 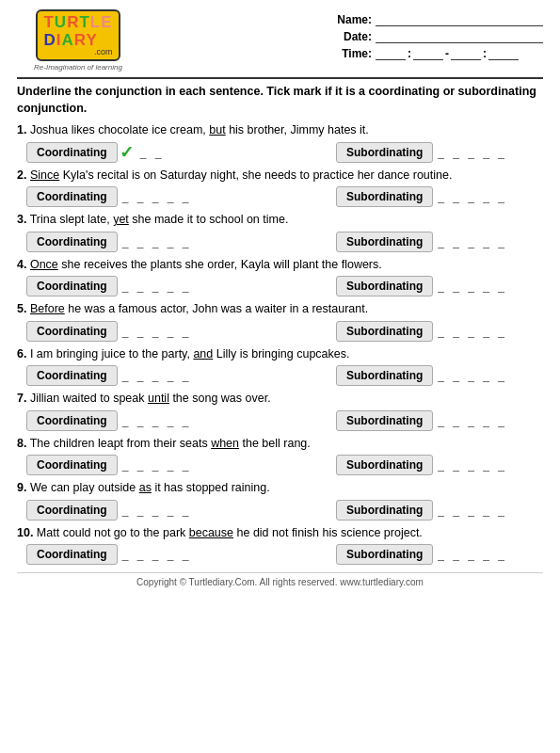 I want to click on coord-button-7: Coordinating, so click(x=72, y=421).